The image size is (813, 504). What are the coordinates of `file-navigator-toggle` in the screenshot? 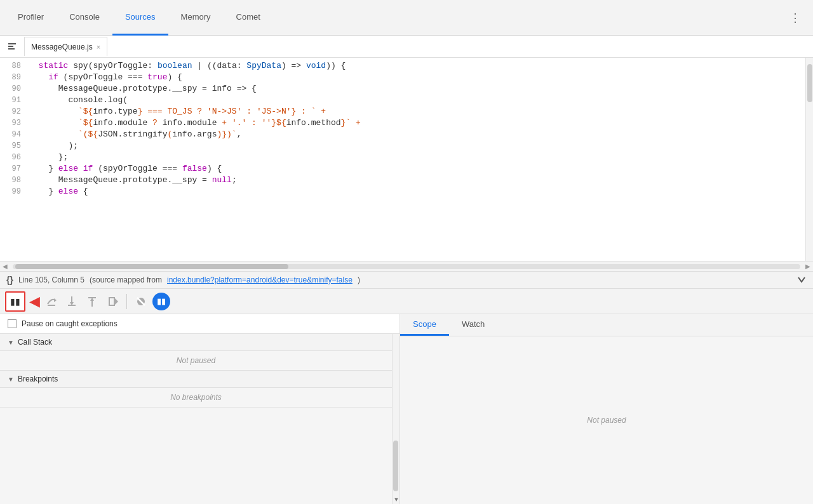 It's located at (12, 46).